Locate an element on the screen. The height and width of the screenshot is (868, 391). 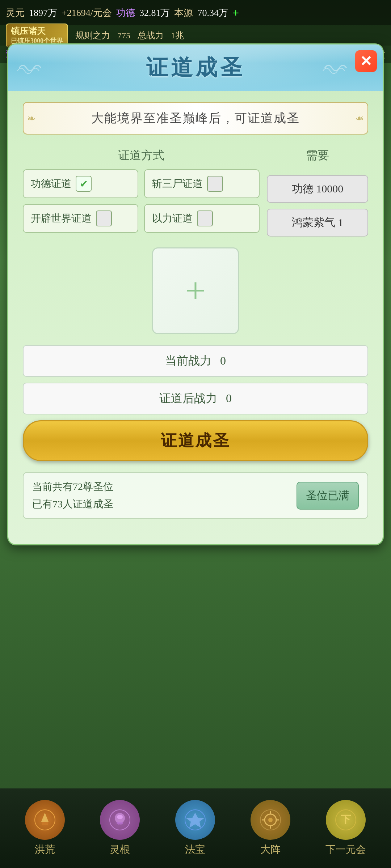
options-section: 证道方式 功德证道 ✔ 斩三尸证道 开辟世界证道 is located at coordinates (196, 192).